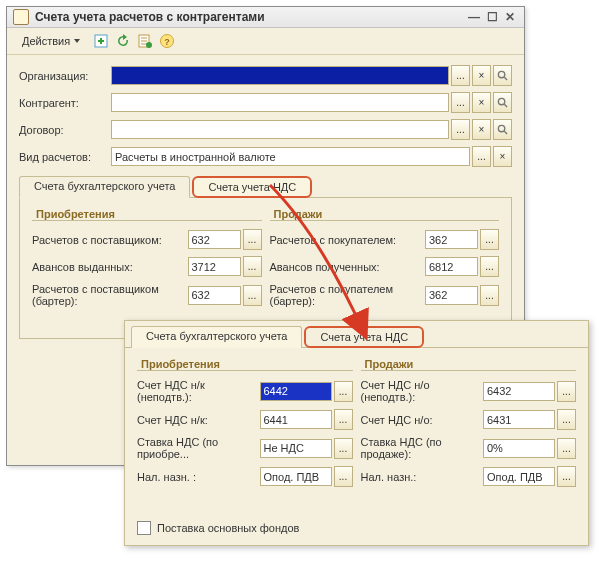  Describe the element at coordinates (344, 476) in the screenshot. I see `vat-nal-acq-ellipsis: ...` at that location.